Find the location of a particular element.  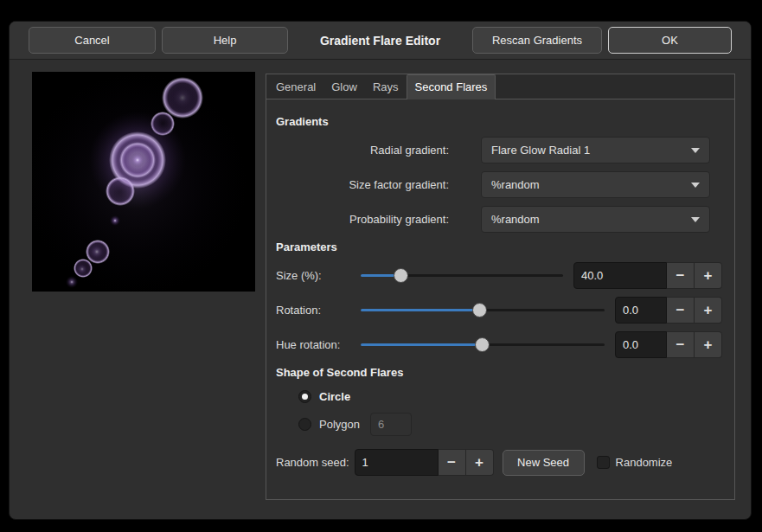

seed-increment-button: + is located at coordinates (480, 462).